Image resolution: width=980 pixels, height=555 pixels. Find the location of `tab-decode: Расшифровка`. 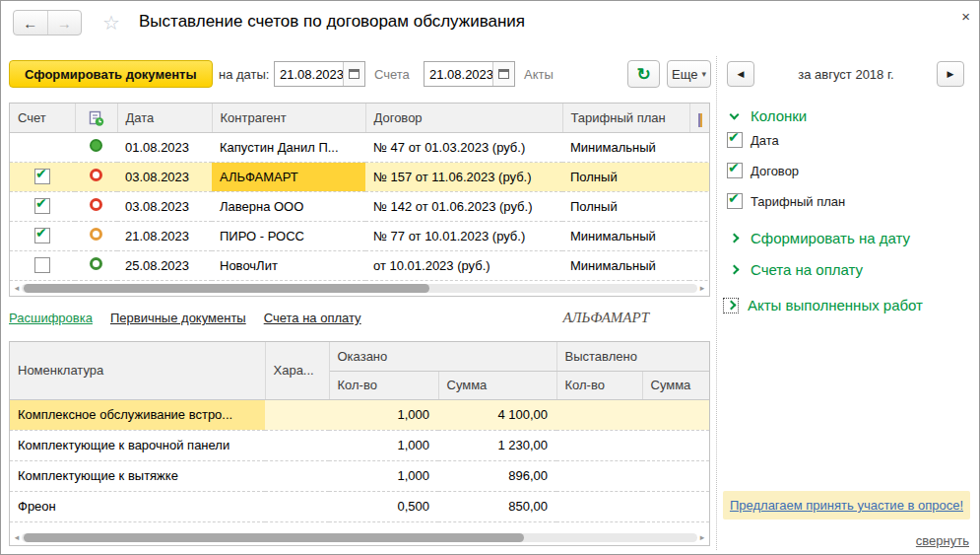

tab-decode: Расшифровка is located at coordinates (51, 317).